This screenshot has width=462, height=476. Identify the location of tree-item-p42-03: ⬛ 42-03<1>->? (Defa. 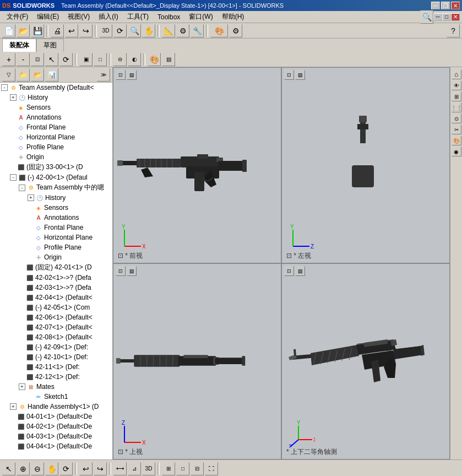
(56, 288).